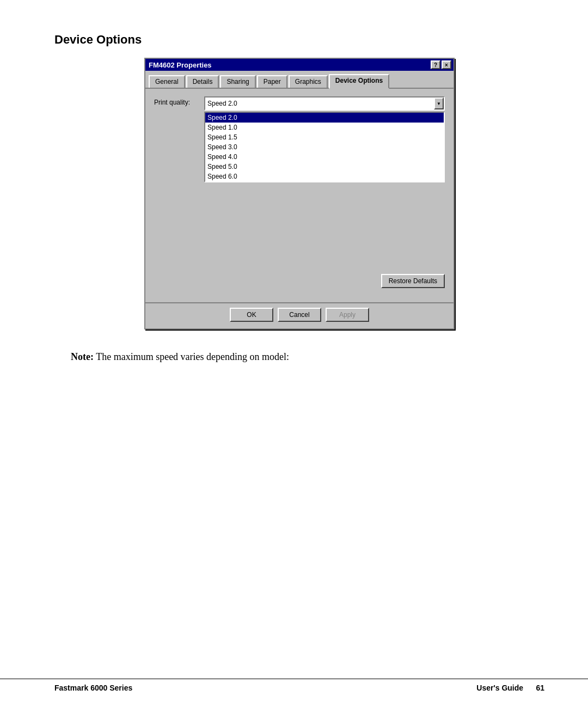 This screenshot has height=714, width=588. I want to click on list-item-speed-1-0: Speed 1.0, so click(324, 127).